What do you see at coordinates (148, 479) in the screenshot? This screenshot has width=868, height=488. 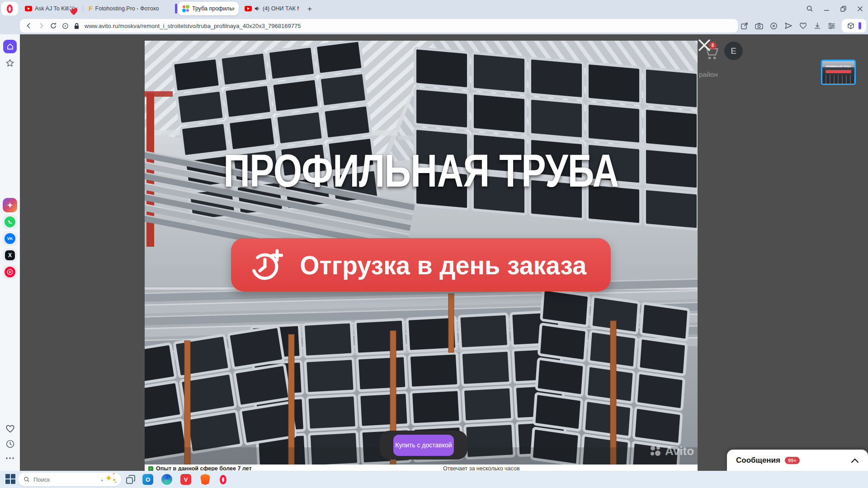 I see `taskbar-outlook: O` at bounding box center [148, 479].